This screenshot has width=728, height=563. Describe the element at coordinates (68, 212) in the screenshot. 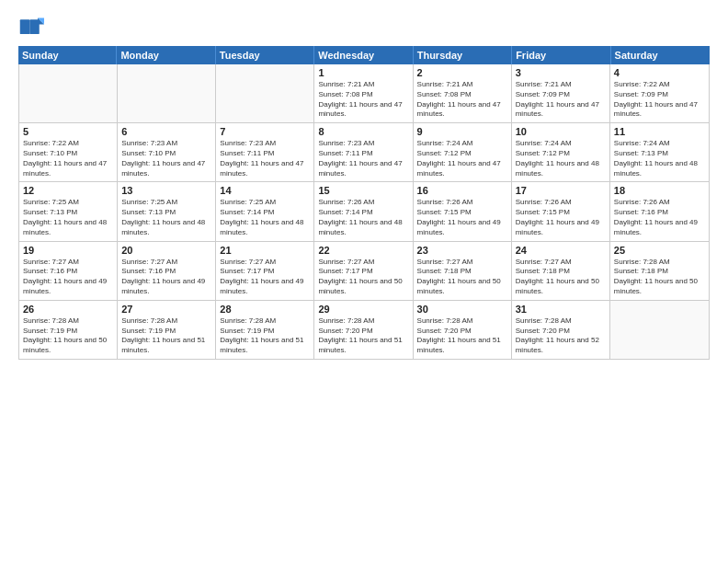

I see `calendar-cell: 12Sunrise: 7:25 AM Sunset: 7:13 PM Dayli…` at that location.